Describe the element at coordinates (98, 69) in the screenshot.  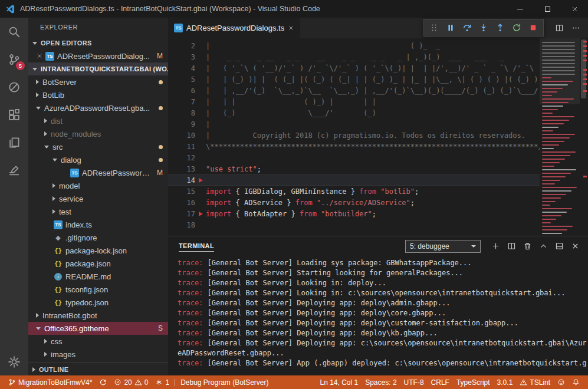
I see `workspace-header: INTRANETBOTQUICKSTART.GBAI (WO...` at that location.